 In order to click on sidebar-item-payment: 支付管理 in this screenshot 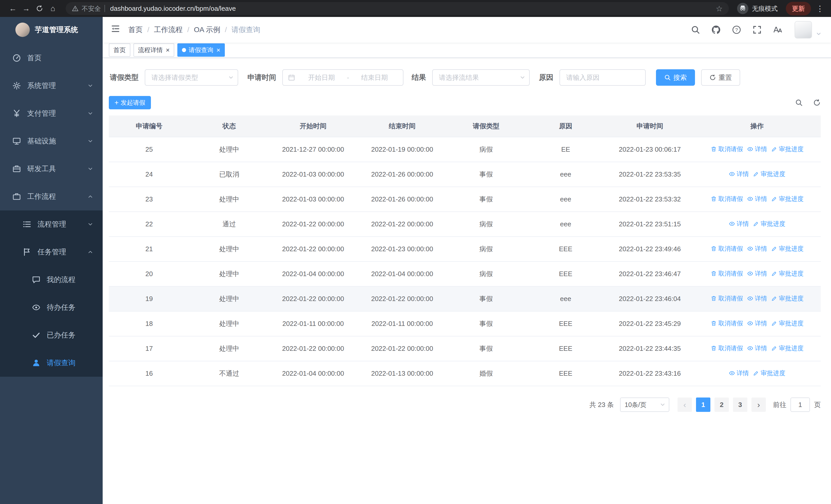, I will do `click(51, 113)`.